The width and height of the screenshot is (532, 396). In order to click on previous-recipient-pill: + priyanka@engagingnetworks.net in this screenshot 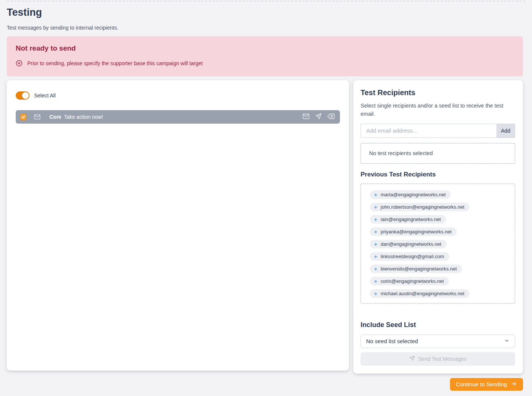, I will do `click(413, 232)`.